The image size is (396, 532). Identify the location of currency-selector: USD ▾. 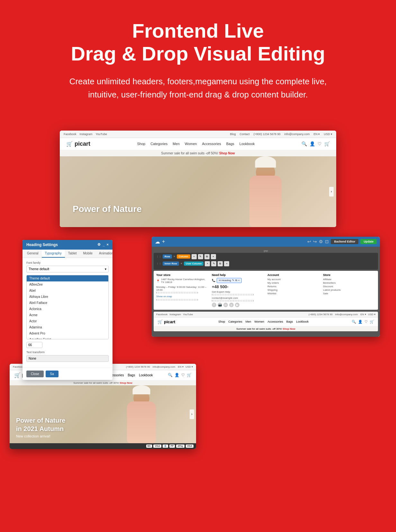
(328, 134).